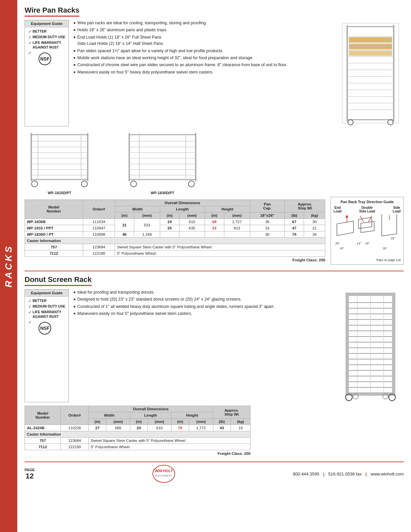 Image resolution: width=411 pixels, height=532 pixels. I want to click on col-width-mm: (mm), so click(147, 215).